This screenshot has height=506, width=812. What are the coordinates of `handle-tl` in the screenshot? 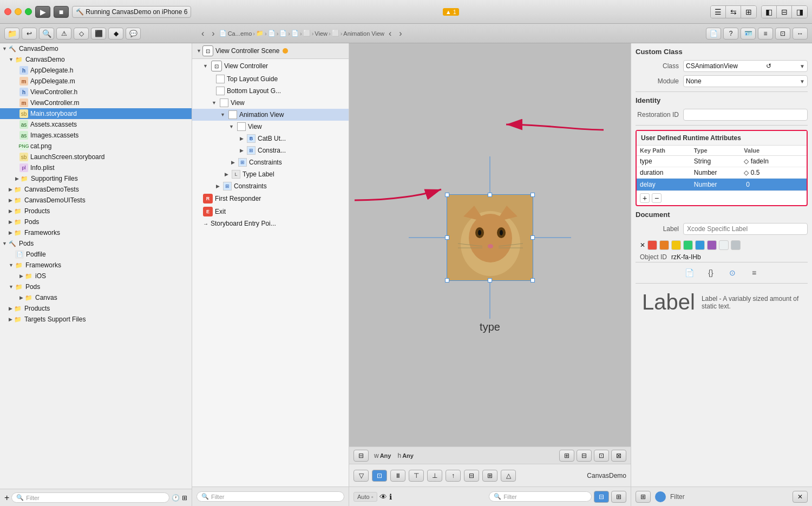 It's located at (447, 195).